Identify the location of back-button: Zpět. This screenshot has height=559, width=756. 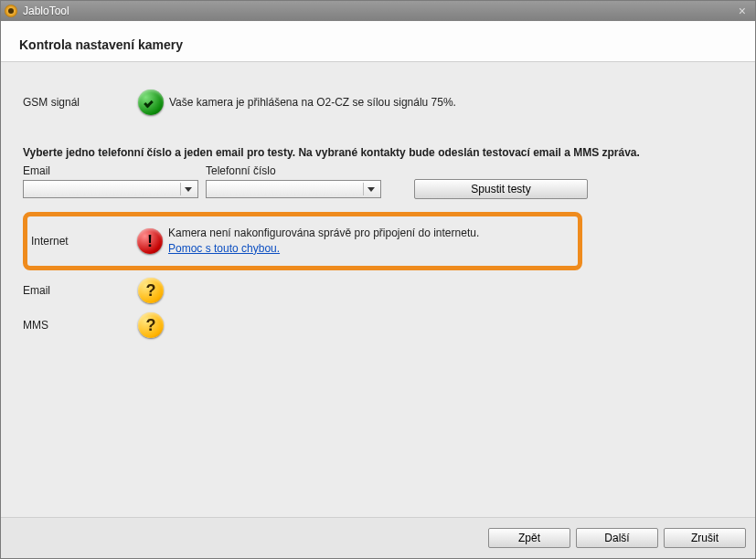
(529, 538).